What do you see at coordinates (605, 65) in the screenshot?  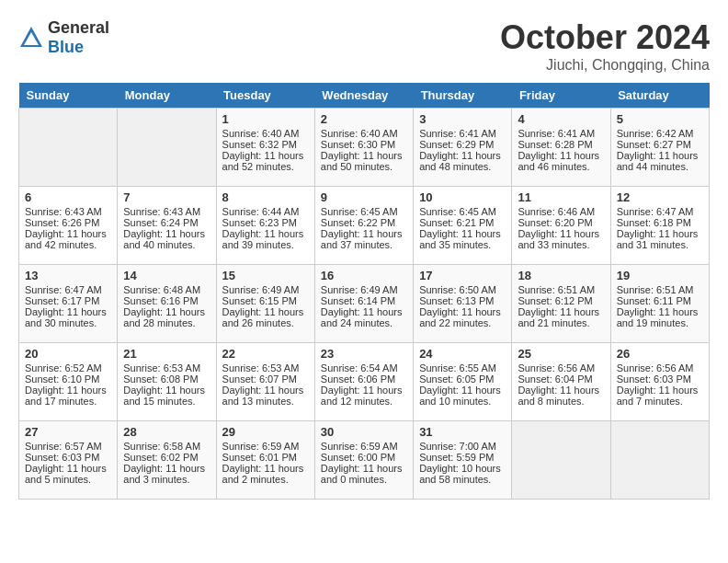 I see `location-title: Jiuchi, Chongqing, China` at bounding box center [605, 65].